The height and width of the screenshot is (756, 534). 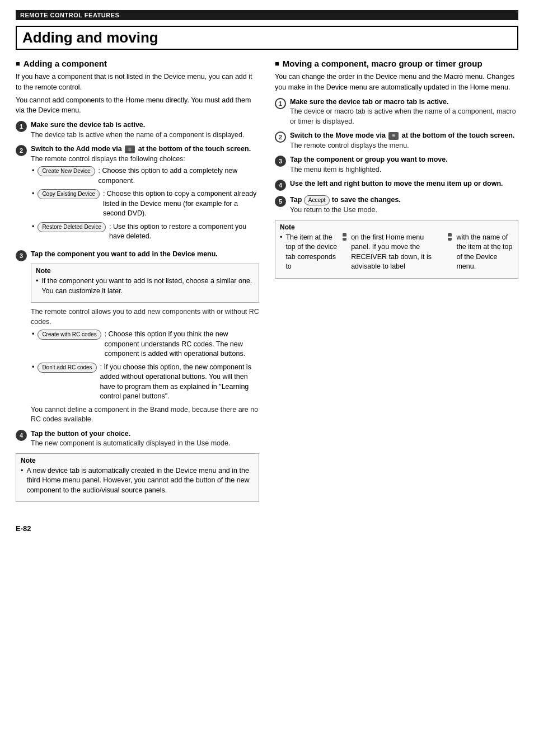 I want to click on right-step-1-content: Make sure the device tab or macro tab is…, so click(x=404, y=112).